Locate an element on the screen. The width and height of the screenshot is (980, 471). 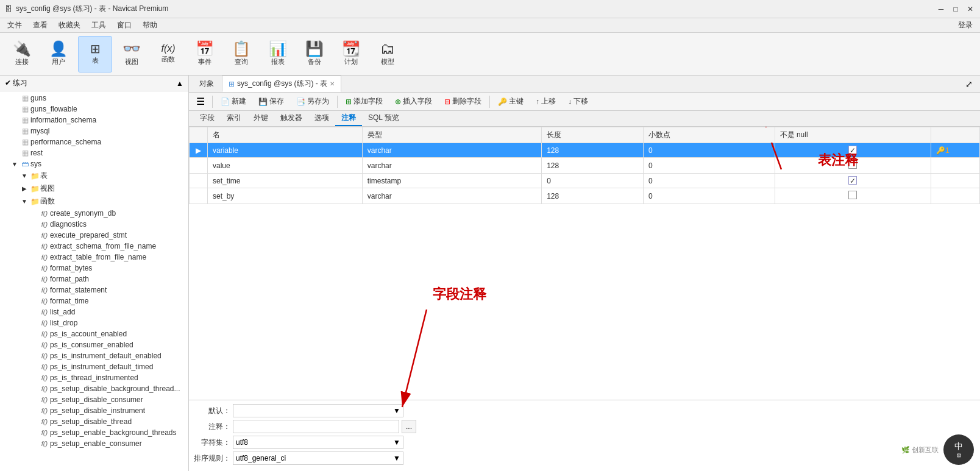
sub-tab-comments: 注释 is located at coordinates (349, 118).